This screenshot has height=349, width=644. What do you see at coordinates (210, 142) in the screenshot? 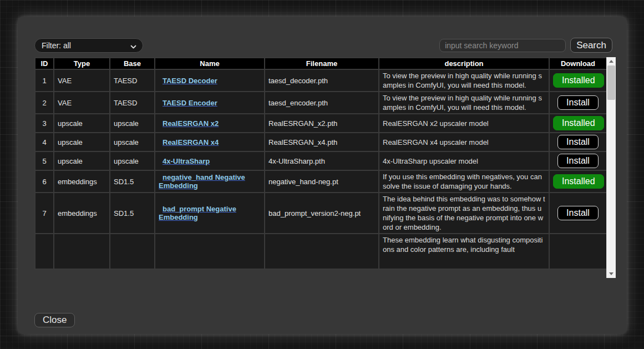
I see `cell-name: RealESRGAN x4` at bounding box center [210, 142].